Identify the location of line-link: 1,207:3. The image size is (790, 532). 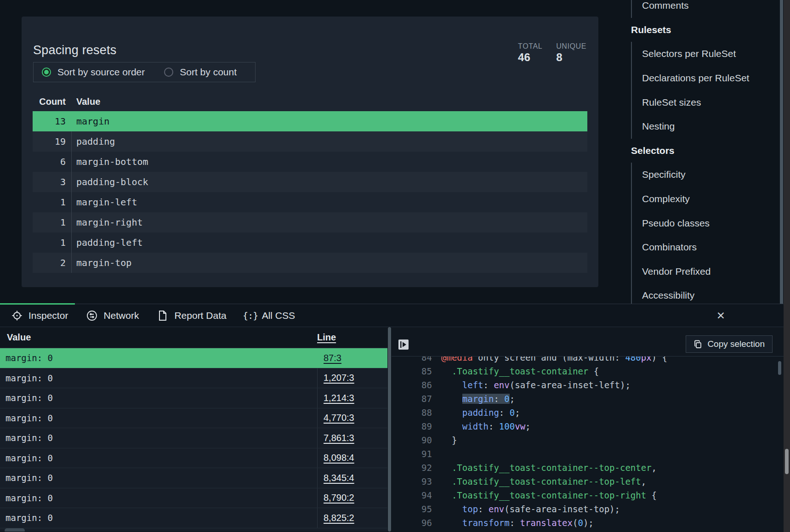
(339, 378).